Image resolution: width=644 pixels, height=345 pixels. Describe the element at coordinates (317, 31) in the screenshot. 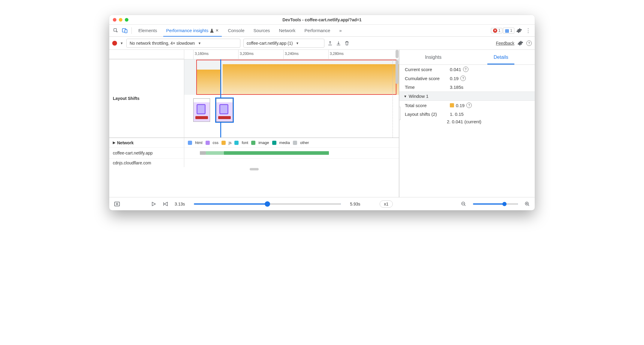

I see `tab-performance: Performance` at that location.